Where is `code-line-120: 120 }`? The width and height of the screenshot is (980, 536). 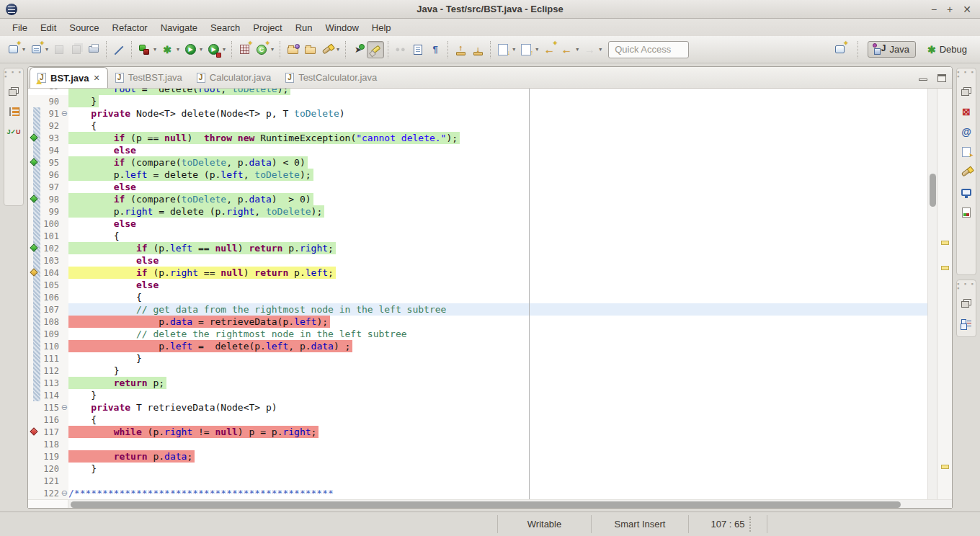 code-line-120: 120 } is located at coordinates (478, 468).